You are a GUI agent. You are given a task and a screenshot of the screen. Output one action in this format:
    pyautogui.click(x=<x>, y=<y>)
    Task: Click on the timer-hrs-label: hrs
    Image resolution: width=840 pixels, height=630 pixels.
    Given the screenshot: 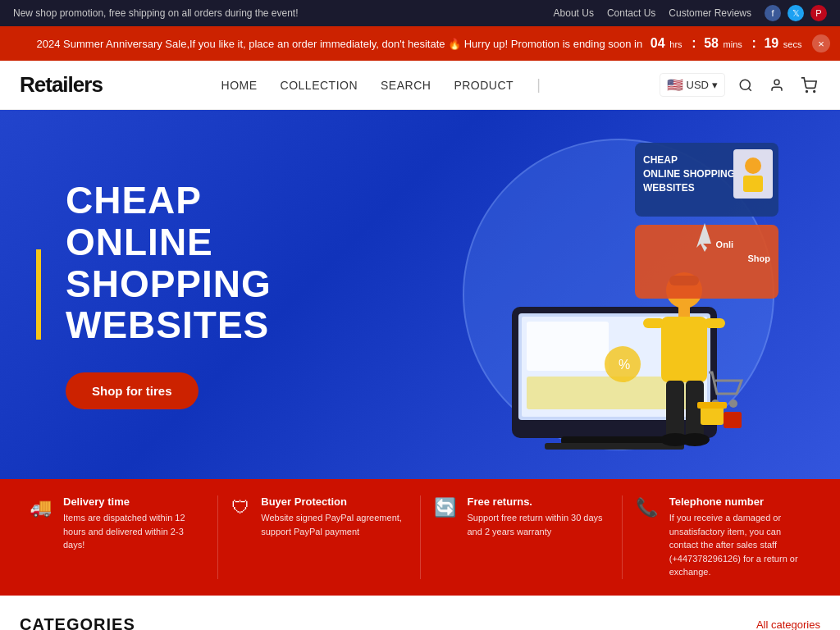 What is the action you would take?
    pyautogui.click(x=676, y=44)
    